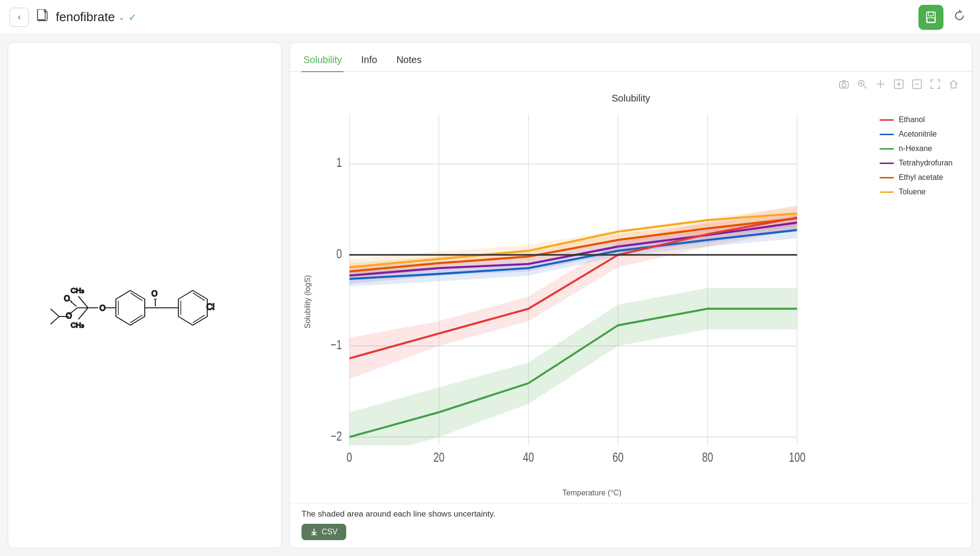 The width and height of the screenshot is (980, 556). I want to click on legend-line-acetonitrile, so click(887, 135).